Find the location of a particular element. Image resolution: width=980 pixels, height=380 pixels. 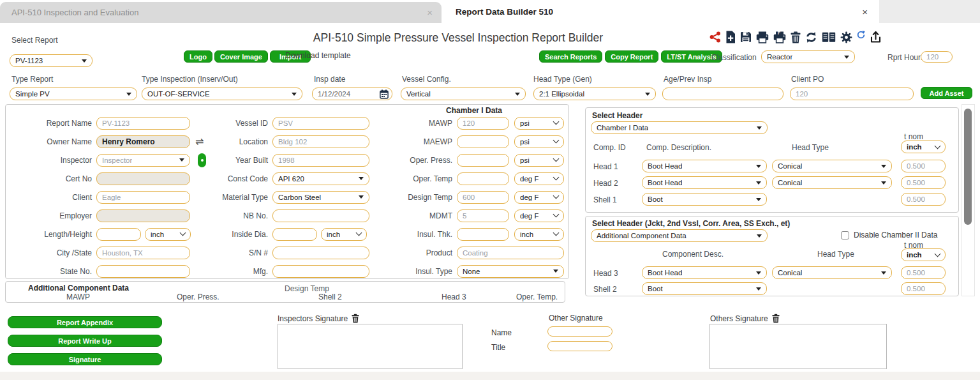

maewp-row: MAEWP psi is located at coordinates (472, 142).